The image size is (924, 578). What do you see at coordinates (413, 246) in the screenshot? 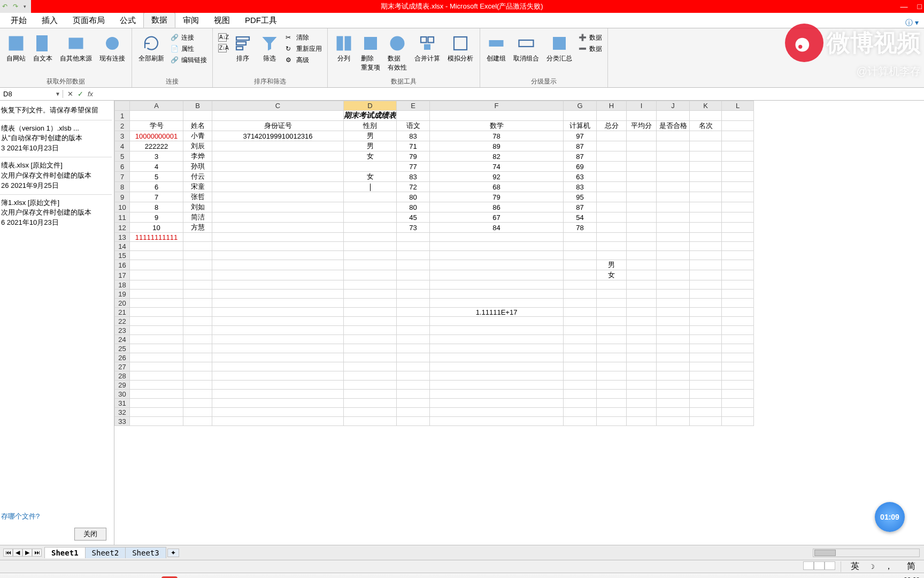
I see `cell-E14` at bounding box center [413, 246].